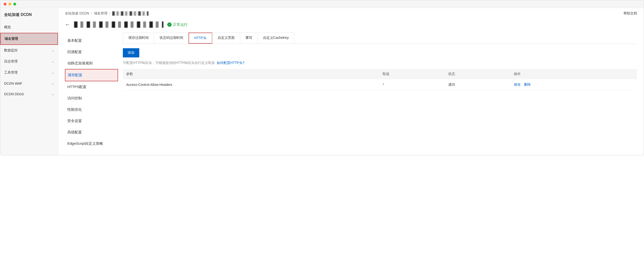 The image size is (644, 274). What do you see at coordinates (119, 24) in the screenshot?
I see `domain-name-redacted` at bounding box center [119, 24].